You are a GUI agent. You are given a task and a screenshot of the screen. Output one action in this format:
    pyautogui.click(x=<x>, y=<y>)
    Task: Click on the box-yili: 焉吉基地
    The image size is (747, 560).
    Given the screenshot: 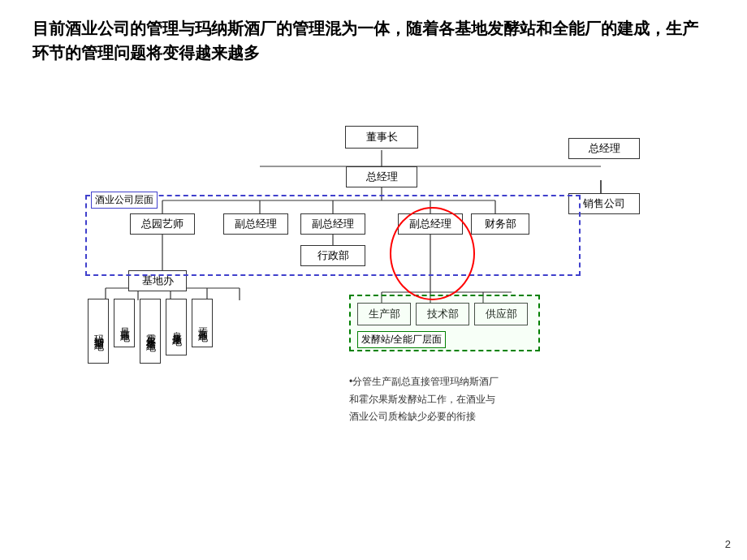 What is the action you would take?
    pyautogui.click(x=202, y=323)
    